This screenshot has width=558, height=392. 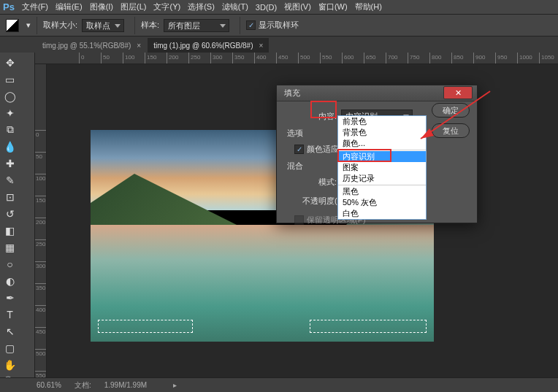 I want to click on marquee-tool: ▭, so click(x=10, y=79).